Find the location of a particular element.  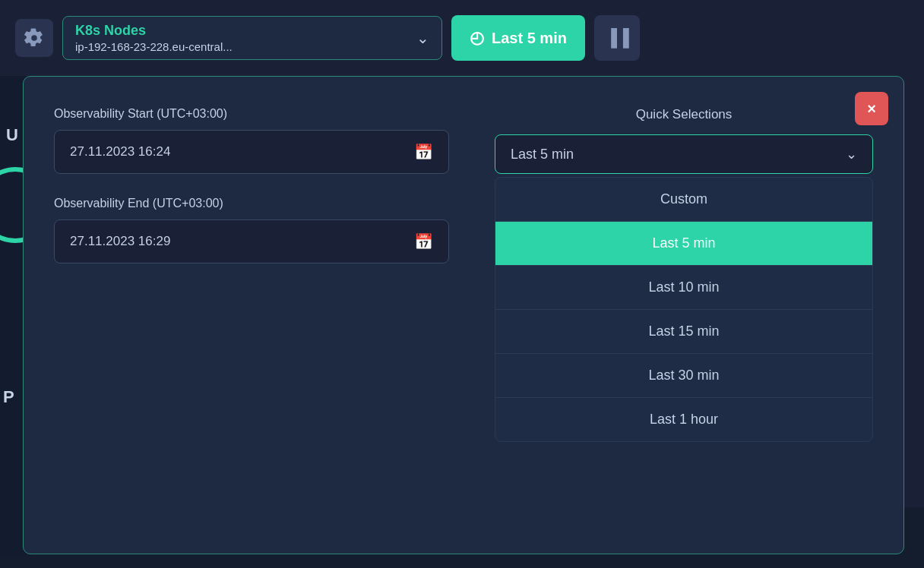

start-date-input: 27.11.2023 16:24 📅 is located at coordinates (252, 152).